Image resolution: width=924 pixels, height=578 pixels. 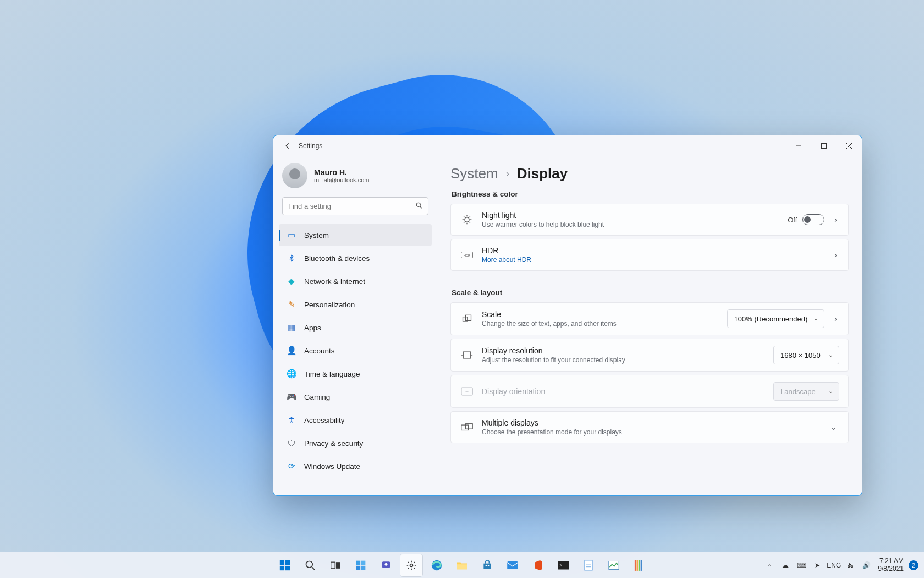 I want to click on sidebar-item-label: Gaming, so click(x=317, y=397).